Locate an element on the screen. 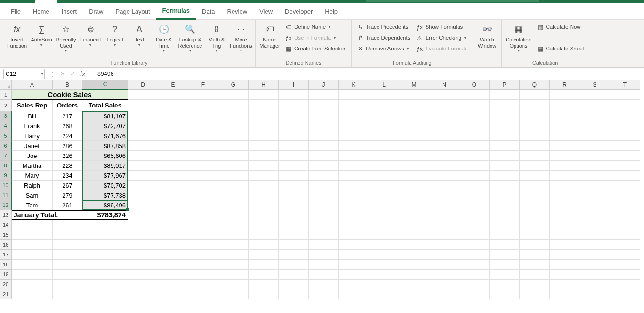 The height and width of the screenshot is (313, 644). cell: $77,738 is located at coordinates (105, 195).